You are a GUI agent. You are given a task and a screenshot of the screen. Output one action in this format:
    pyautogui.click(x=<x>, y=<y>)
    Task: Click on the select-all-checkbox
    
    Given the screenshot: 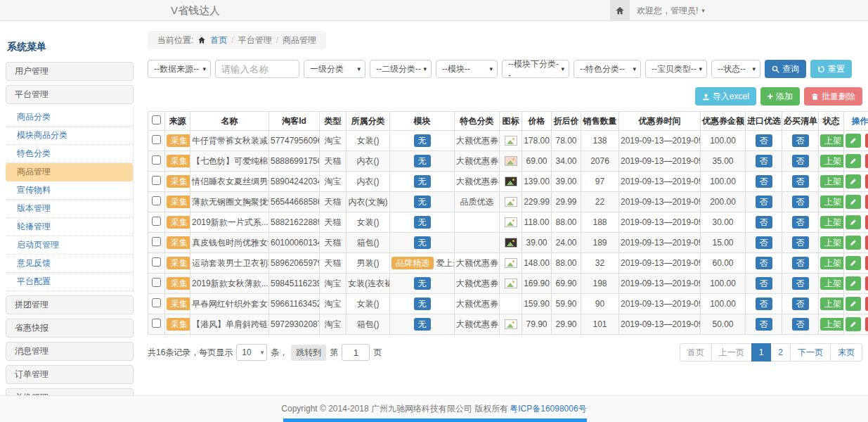 What is the action you would take?
    pyautogui.click(x=156, y=120)
    